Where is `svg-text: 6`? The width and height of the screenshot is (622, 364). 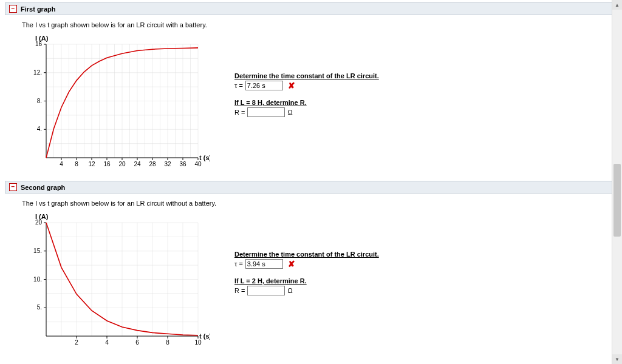
svg-text: 6 is located at coordinates (137, 342).